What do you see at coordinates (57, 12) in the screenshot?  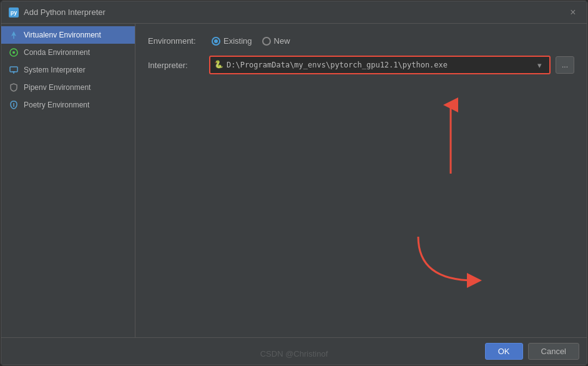 I see `title-left: py Add Python Interpreter` at bounding box center [57, 12].